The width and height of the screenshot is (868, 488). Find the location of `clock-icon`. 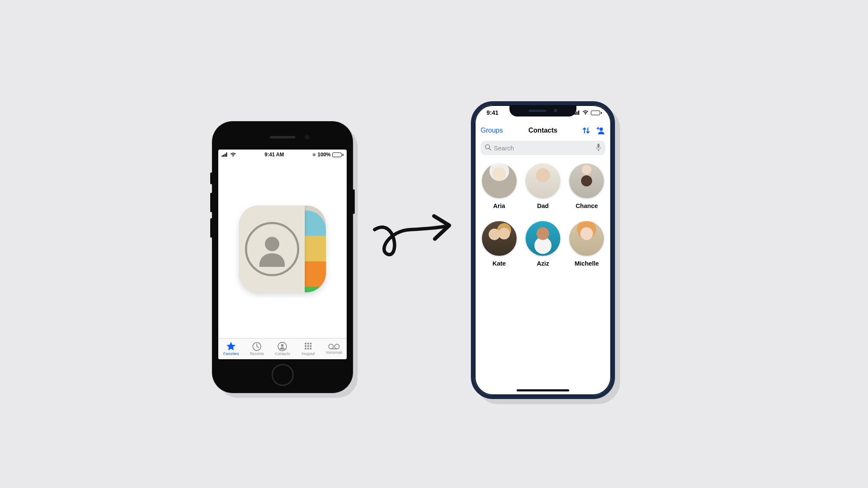

clock-icon is located at coordinates (257, 347).